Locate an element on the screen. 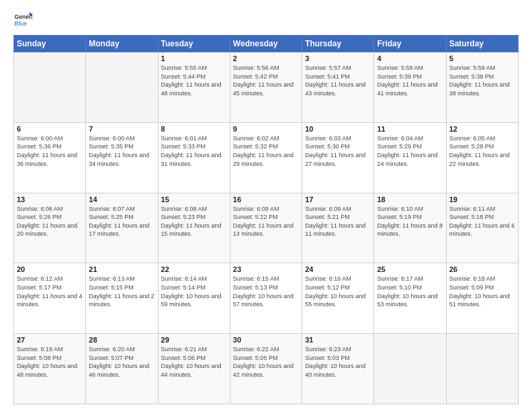 The image size is (532, 411). cell-content-line: Sunrise: 6:20 AM is located at coordinates (122, 349).